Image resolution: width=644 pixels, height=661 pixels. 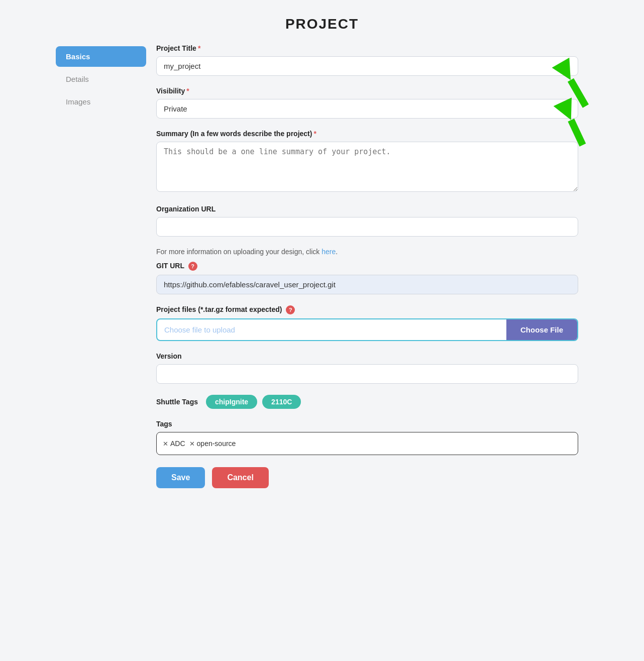 I want to click on sidebar-item-images: Images, so click(x=101, y=101).